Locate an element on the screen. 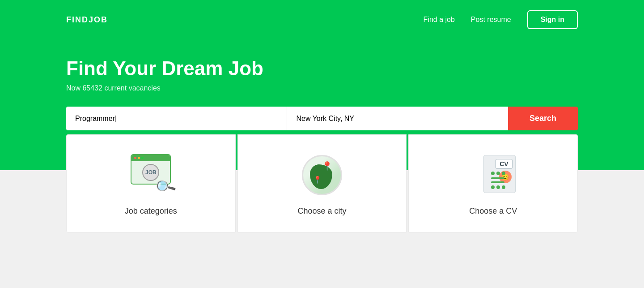  job-categories-icon: JOB 🔍 is located at coordinates (151, 175).